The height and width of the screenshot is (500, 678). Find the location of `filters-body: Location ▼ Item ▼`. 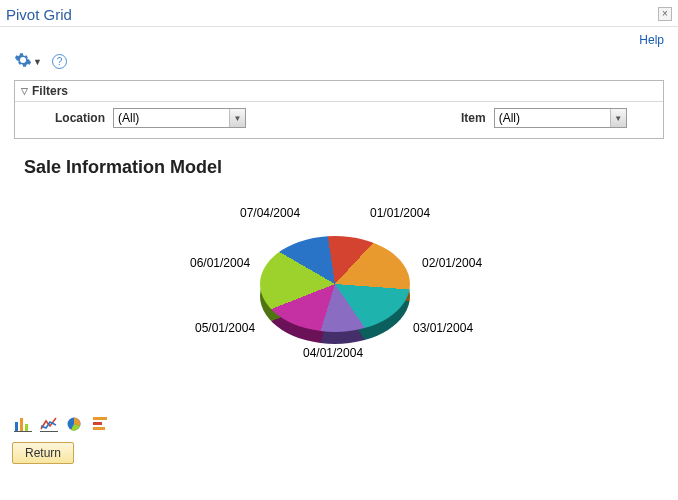

filters-body: Location ▼ Item ▼ is located at coordinates (339, 120).